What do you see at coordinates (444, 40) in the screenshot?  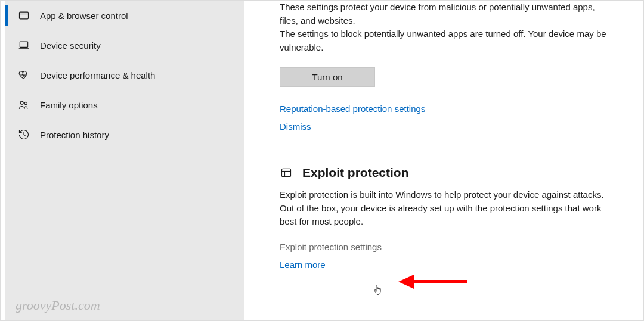 I see `reputation-desc-line2: The settings to block potentially unwant…` at bounding box center [444, 40].